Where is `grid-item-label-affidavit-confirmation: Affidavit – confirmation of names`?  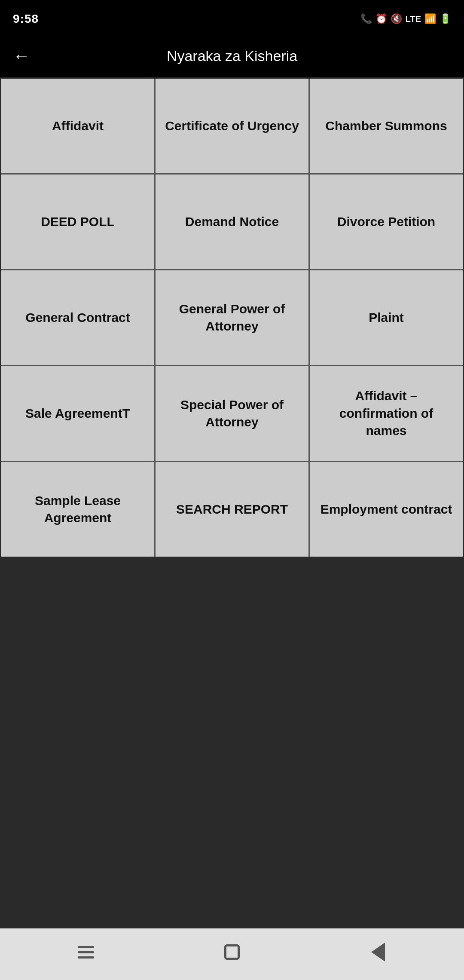
grid-item-label-affidavit-confirmation: Affidavit – confirmation of names is located at coordinates (386, 413).